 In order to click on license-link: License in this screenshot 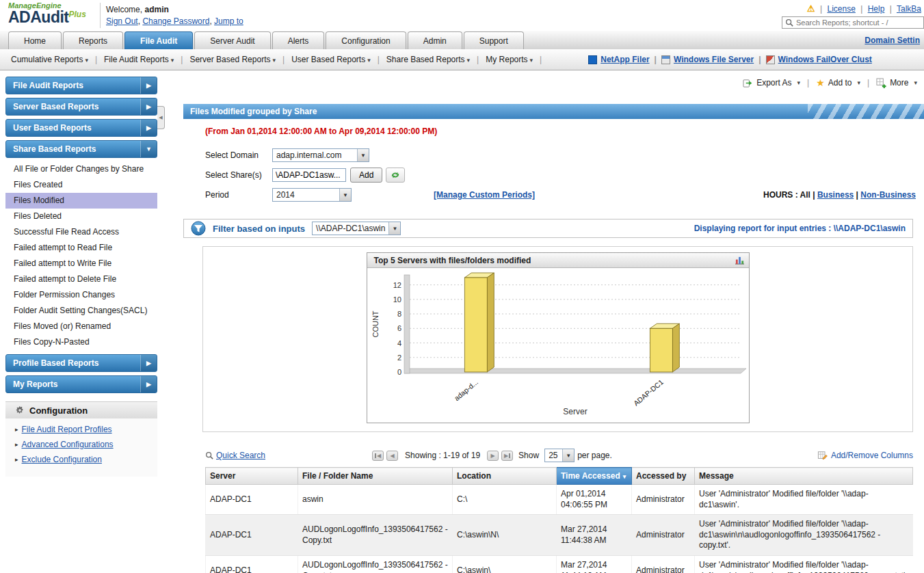, I will do `click(841, 9)`.